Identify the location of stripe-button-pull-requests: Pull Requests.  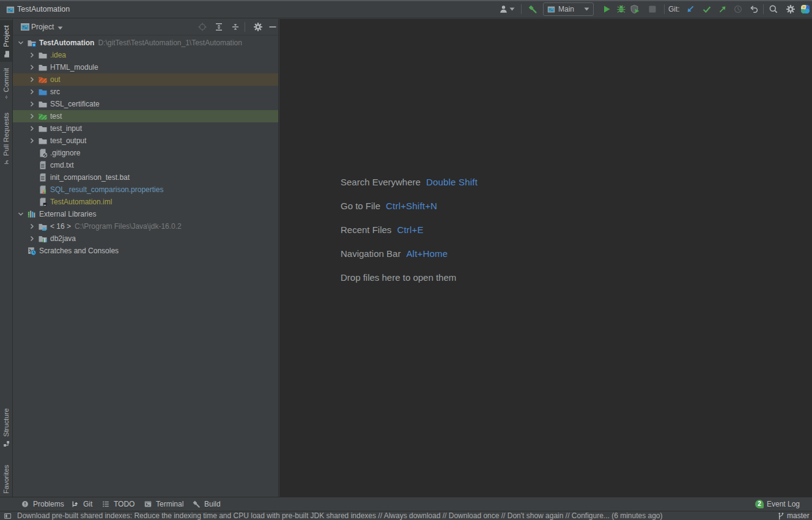
(6, 138).